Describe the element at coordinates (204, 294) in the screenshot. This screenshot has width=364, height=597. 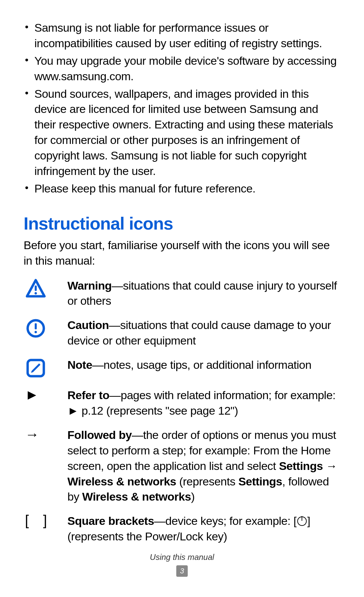
I see `icon-desc: Warning—situations that could cause inju…` at that location.